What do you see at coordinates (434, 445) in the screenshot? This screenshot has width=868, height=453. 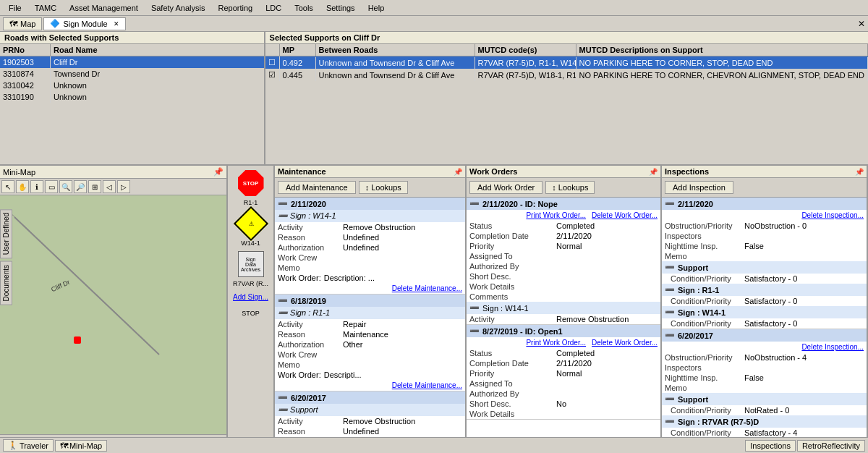 I see `bottom-tabs-bar: 🚶 Traveler 🗺 Mini-Map Inspections RetroR…` at bounding box center [434, 445].